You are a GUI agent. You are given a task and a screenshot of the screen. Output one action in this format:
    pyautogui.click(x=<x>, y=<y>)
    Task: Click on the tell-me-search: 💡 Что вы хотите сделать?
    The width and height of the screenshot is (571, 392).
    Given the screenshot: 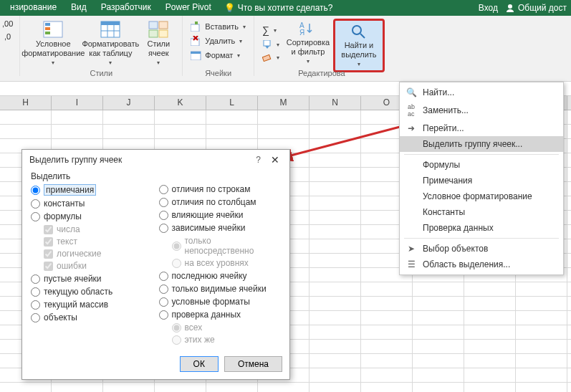 What is the action you would take?
    pyautogui.click(x=279, y=8)
    